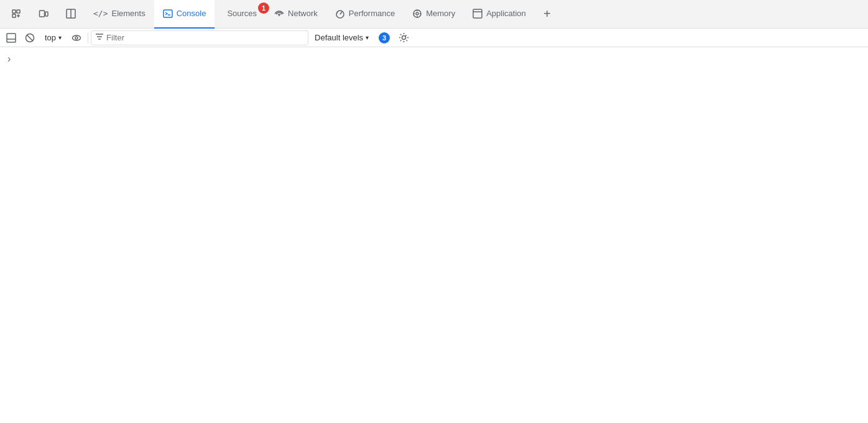  What do you see at coordinates (16, 14) in the screenshot?
I see `tab-inspect-element` at bounding box center [16, 14].